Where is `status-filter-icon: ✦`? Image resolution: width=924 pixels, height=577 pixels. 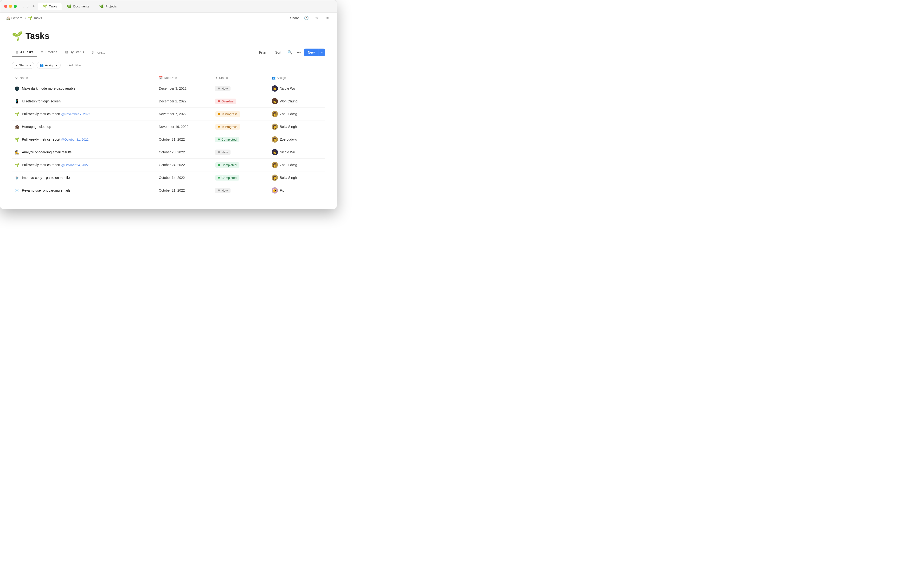 status-filter-icon: ✦ is located at coordinates (16, 65).